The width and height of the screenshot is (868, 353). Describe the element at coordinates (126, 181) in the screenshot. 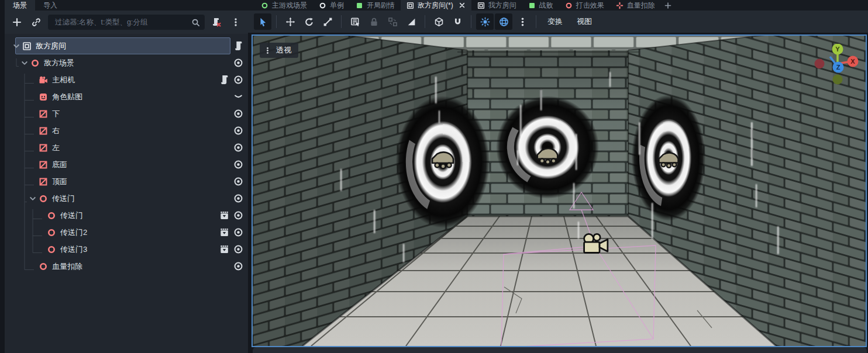

I see `tree-row: 顶面` at that location.